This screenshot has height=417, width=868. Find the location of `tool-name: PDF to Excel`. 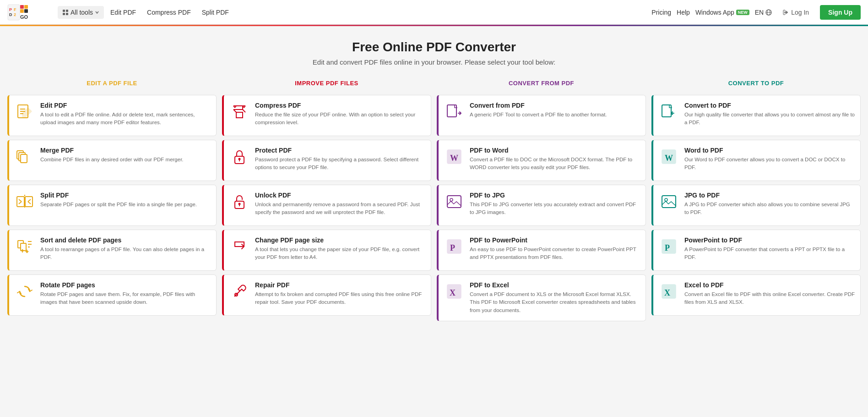

tool-name: PDF to Excel is located at coordinates (555, 285).